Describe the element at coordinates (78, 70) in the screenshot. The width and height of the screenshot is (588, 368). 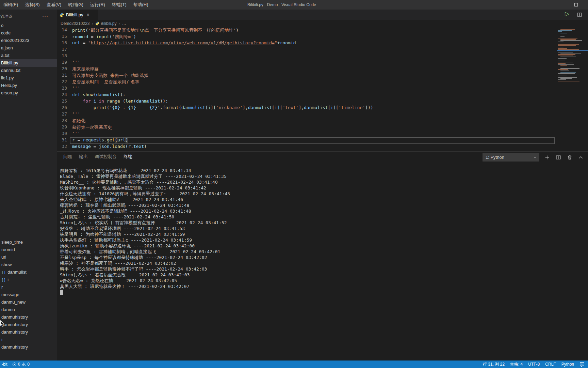
I see `code-line-20: 20用来显示弹幕` at that location.